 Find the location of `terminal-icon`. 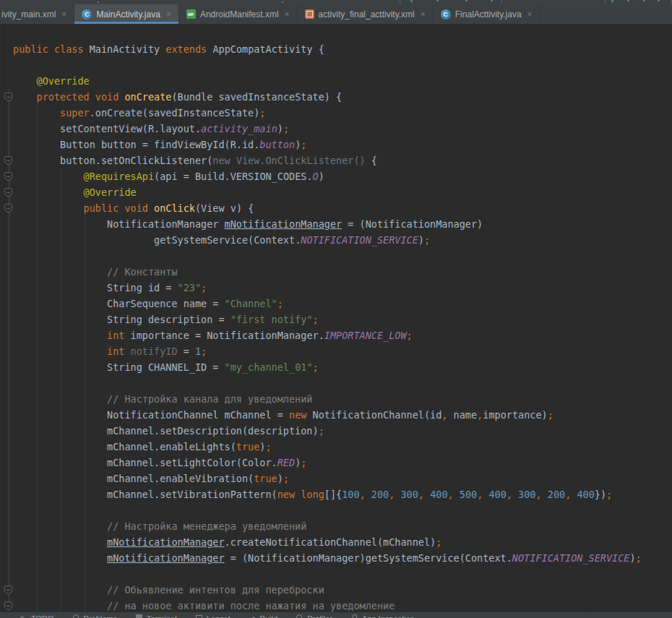

terminal-icon is located at coordinates (139, 616).